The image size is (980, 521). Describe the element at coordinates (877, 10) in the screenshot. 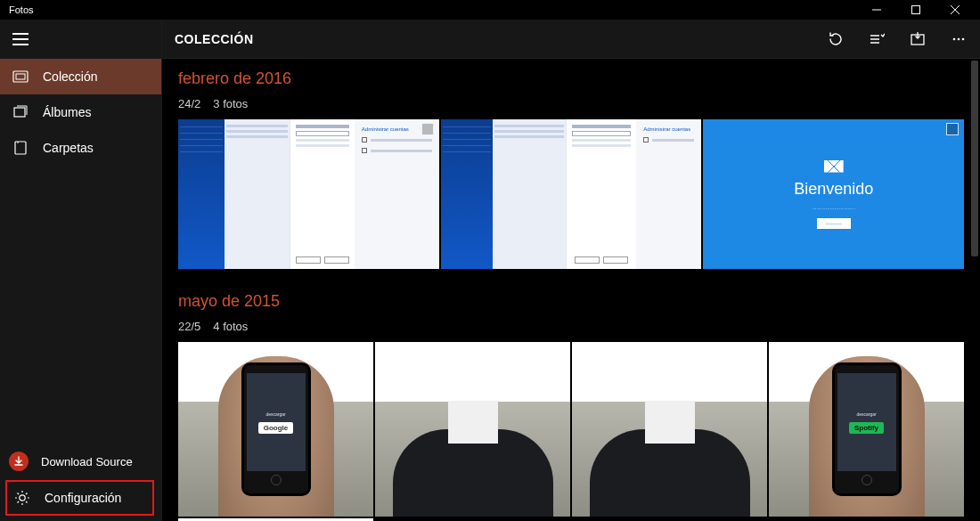

I see `minimize-button` at that location.